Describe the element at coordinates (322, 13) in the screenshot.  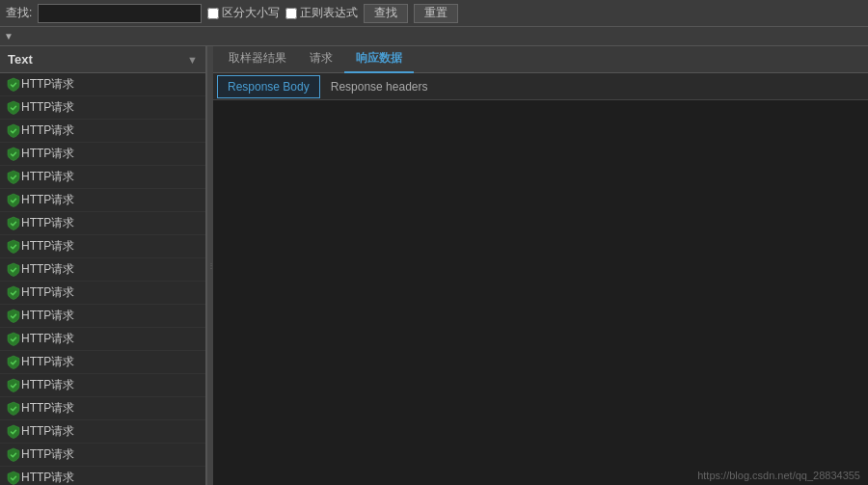
I see `regex-checkbox-group: 正则表达式` at that location.